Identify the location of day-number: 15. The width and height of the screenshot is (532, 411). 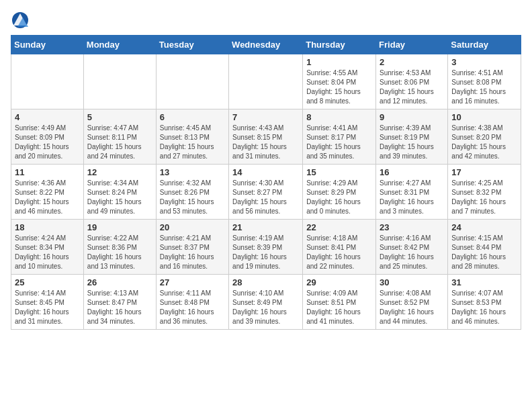
(339, 172).